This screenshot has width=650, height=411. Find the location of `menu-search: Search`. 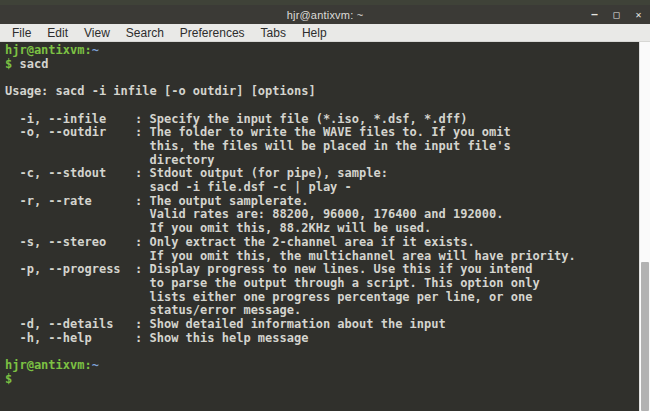

menu-search: Search is located at coordinates (145, 33).